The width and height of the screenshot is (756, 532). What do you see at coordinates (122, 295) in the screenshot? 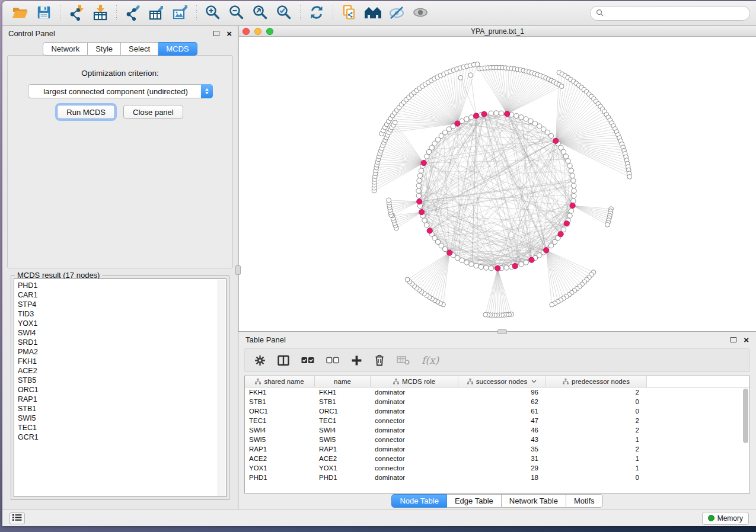
I see `mcds-result-item: CAR1` at bounding box center [122, 295].